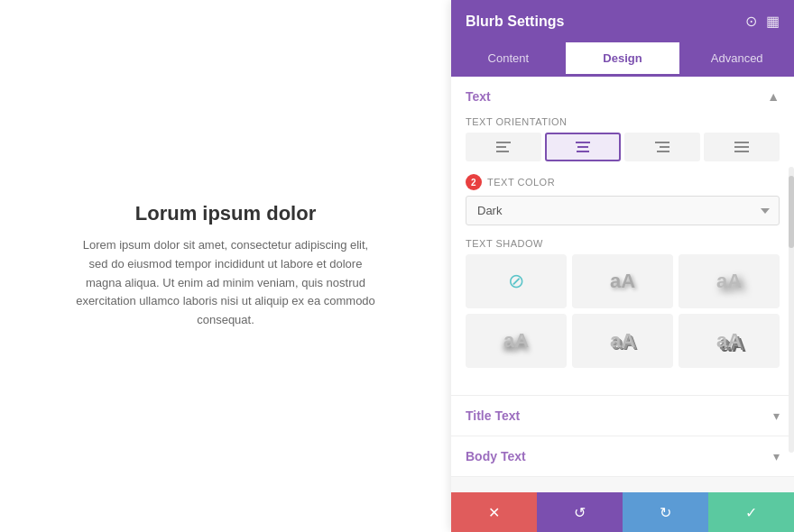 Image resolution: width=794 pixels, height=532 pixels. Describe the element at coordinates (493, 416) in the screenshot. I see `title-text-section-title: Title Text` at that location.